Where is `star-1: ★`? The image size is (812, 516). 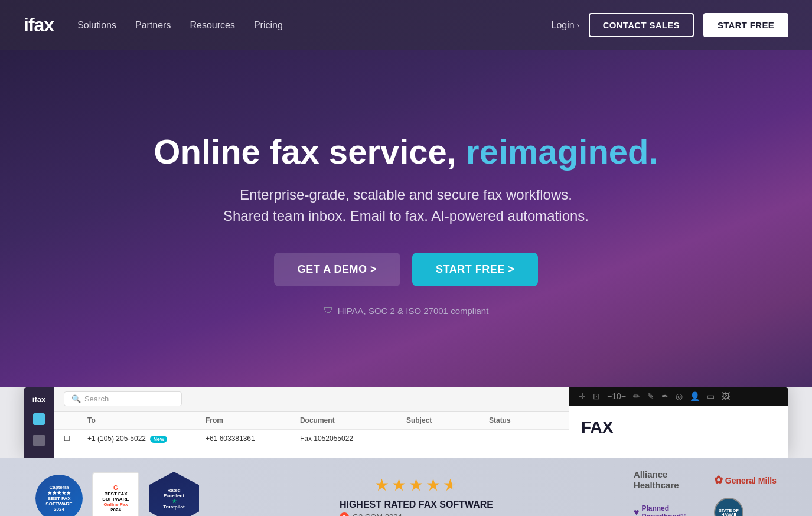
star-1: ★ is located at coordinates (381, 485).